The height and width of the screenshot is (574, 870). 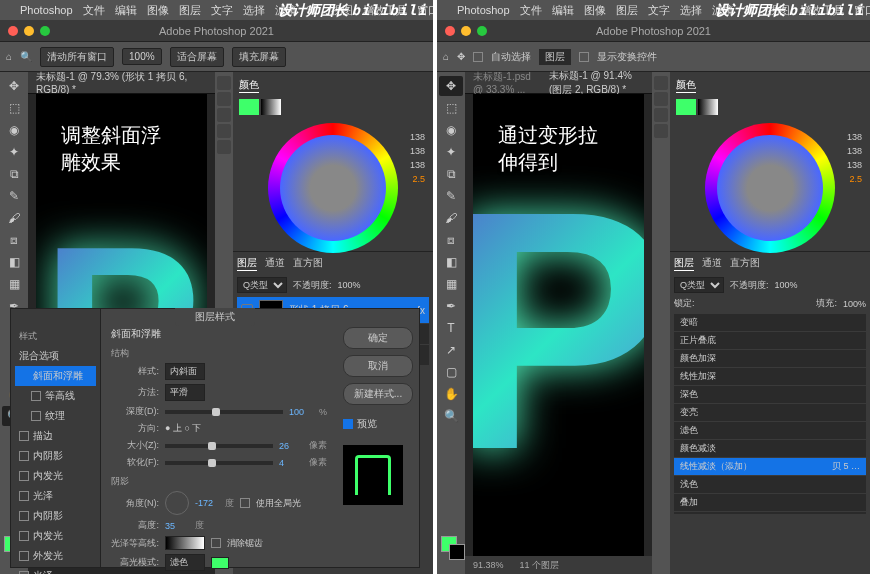 What do you see at coordinates (77, 57) in the screenshot?
I see `scroll-all-button: 清动所有窗口` at bounding box center [77, 57].